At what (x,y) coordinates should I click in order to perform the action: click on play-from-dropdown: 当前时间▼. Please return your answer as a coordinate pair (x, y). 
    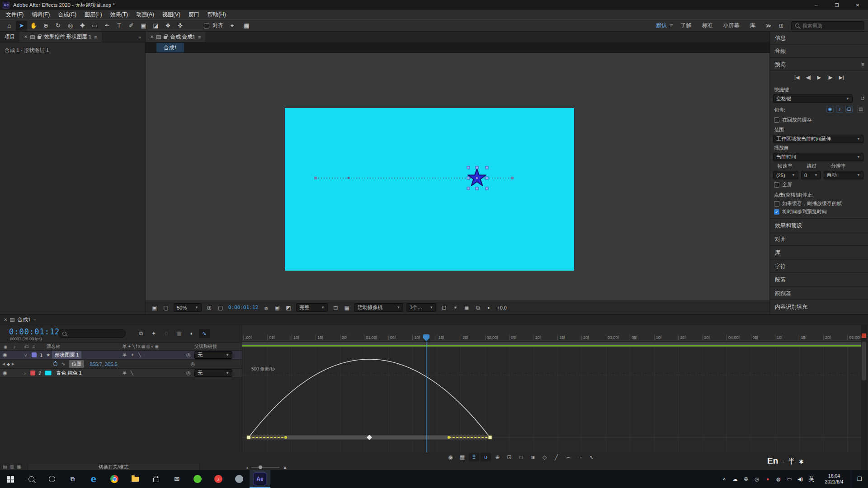
    Looking at the image, I should click on (818, 157).